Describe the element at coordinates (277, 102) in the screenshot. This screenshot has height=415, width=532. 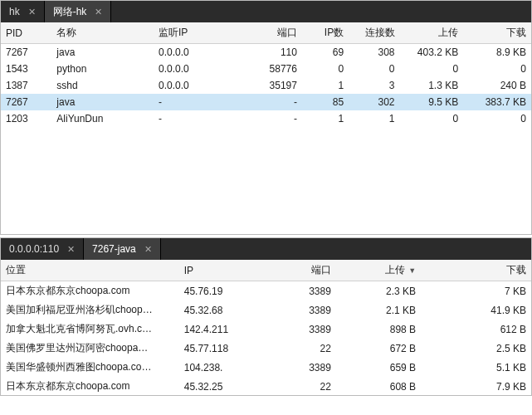
I see `cell-port: -` at that location.